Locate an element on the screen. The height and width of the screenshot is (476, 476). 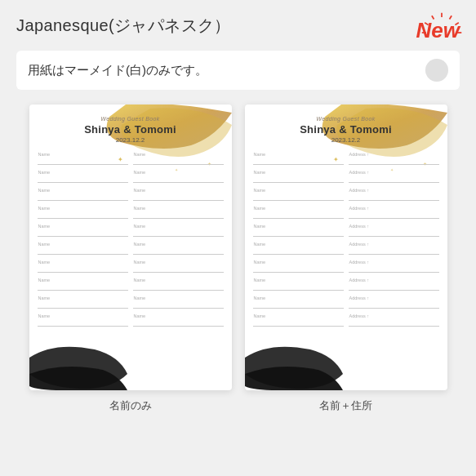
card1-content: Wedding Guest Book Shinya & Tomomi 2023.… is located at coordinates (131, 124).